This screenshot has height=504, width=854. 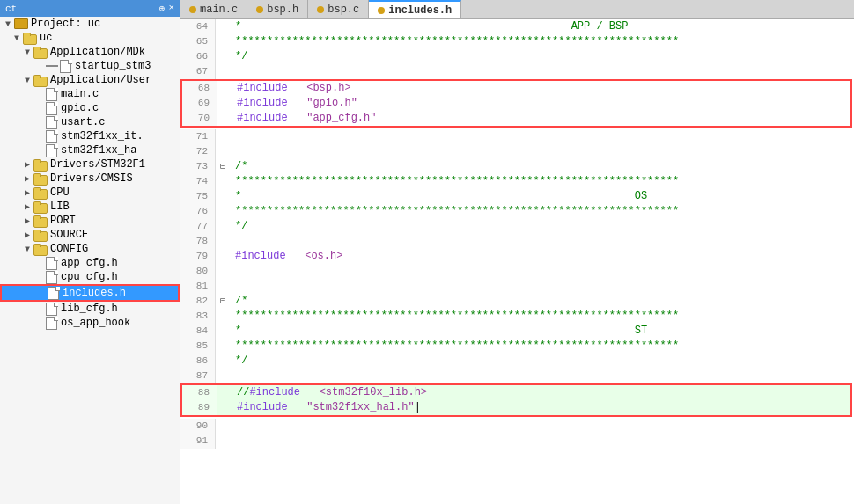 What do you see at coordinates (162, 9) in the screenshot?
I see `pin-icon: ⊕` at bounding box center [162, 9].